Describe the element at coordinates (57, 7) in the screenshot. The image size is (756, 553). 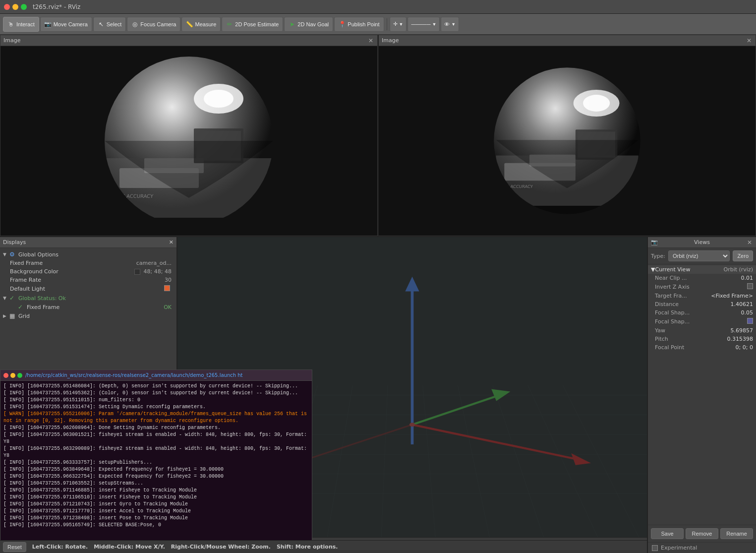
I see `window-title: t265.rviz* - RViz` at that location.